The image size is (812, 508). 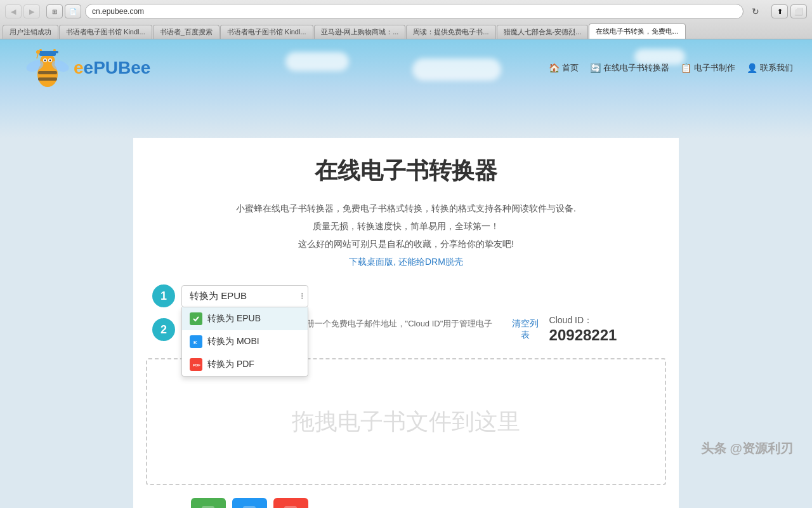 What do you see at coordinates (671, 68) in the screenshot?
I see `top-nav: 🏠 首页 🔄 在线电子书转换器 📋 电子书制作 👤 联系我们` at bounding box center [671, 68].